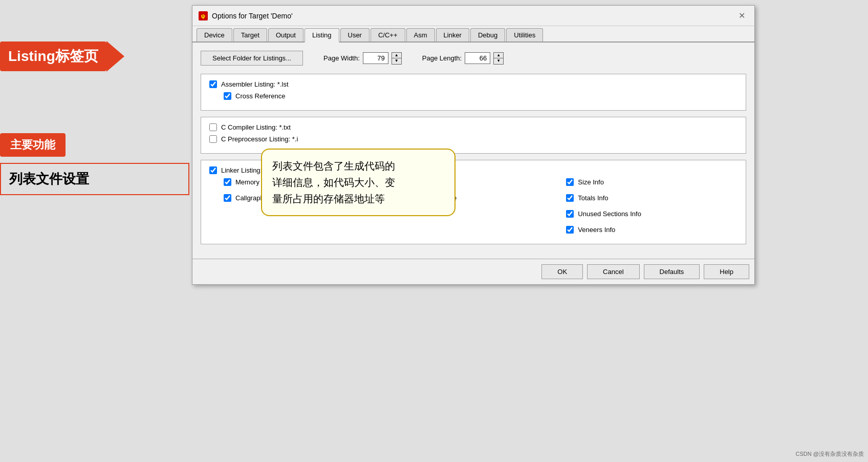 The width and height of the screenshot is (868, 462). What do you see at coordinates (570, 182) in the screenshot?
I see `size-info-checkbox` at bounding box center [570, 182].